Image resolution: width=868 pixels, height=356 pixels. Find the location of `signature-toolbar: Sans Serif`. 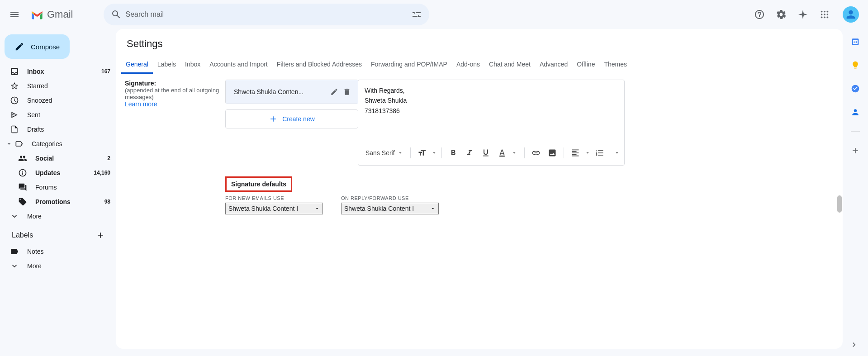

signature-toolbar: Sans Serif is located at coordinates (491, 152).